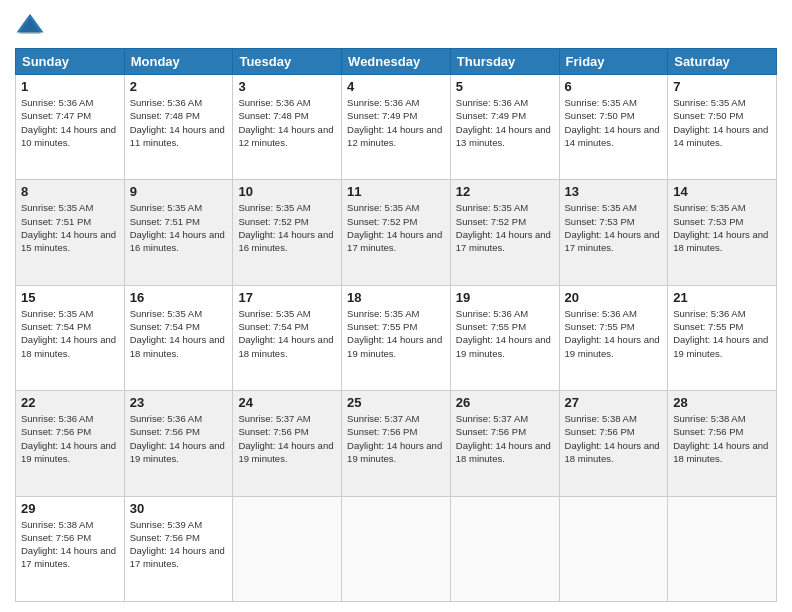  What do you see at coordinates (396, 86) in the screenshot?
I see `day-number: 4` at bounding box center [396, 86].